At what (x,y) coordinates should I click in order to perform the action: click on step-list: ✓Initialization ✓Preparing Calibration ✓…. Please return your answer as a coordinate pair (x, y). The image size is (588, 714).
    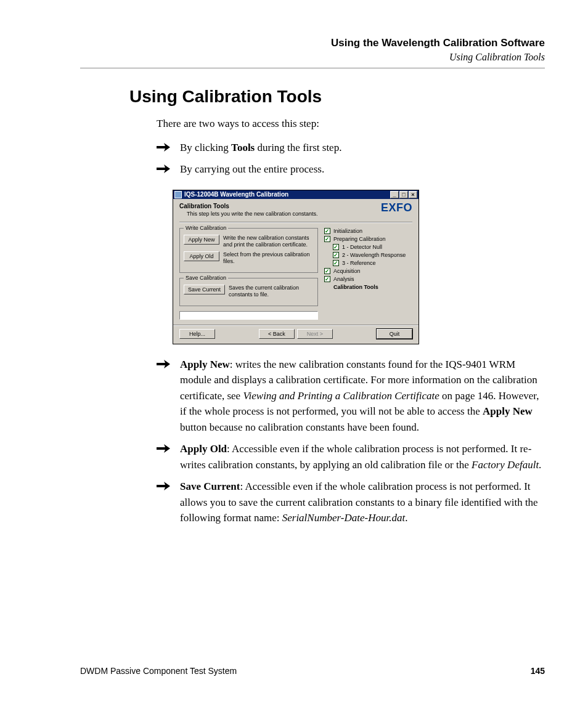
    Looking at the image, I should click on (369, 259).